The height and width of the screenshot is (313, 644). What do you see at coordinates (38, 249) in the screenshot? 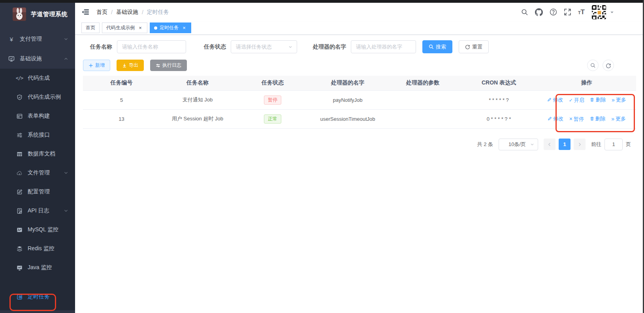
I see `sidebar-item-redis-monitor: Redis 监控` at bounding box center [38, 249].